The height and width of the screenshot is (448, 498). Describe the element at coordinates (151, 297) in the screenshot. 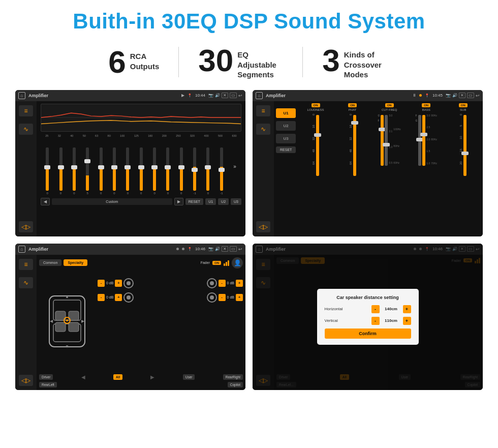

I see `bottom-left-speaker-control: - 0 dB +` at that location.